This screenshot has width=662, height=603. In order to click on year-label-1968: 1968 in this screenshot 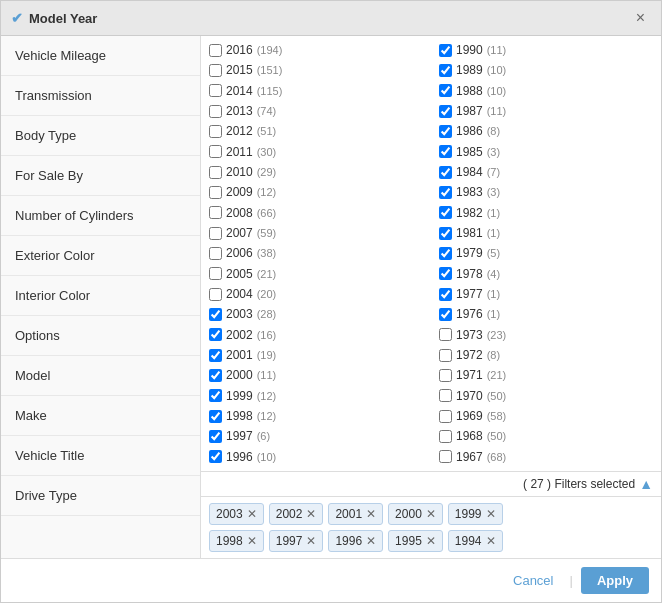, I will do `click(470, 436)`.